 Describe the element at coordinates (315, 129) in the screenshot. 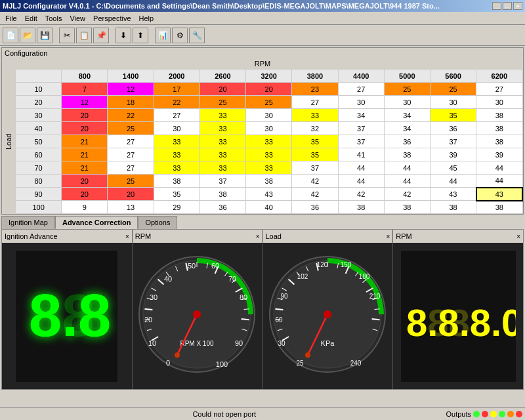

I see `table-cell: 32` at that location.